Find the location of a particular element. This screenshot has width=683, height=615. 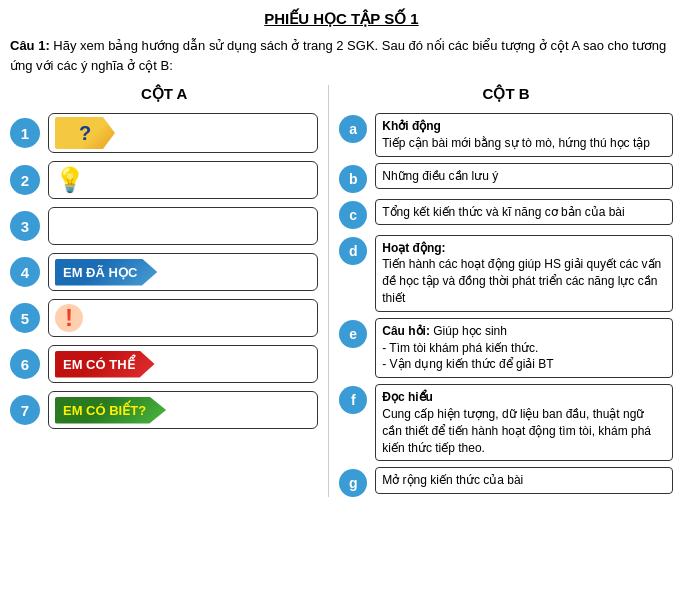

num-circle-6: 6 is located at coordinates (25, 364).